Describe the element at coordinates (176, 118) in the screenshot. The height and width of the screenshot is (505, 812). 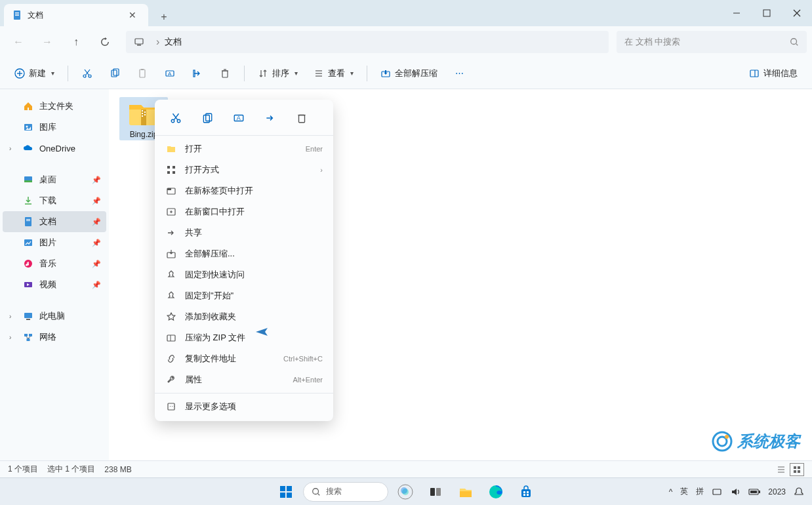
I see `cm-cut-button` at that location.